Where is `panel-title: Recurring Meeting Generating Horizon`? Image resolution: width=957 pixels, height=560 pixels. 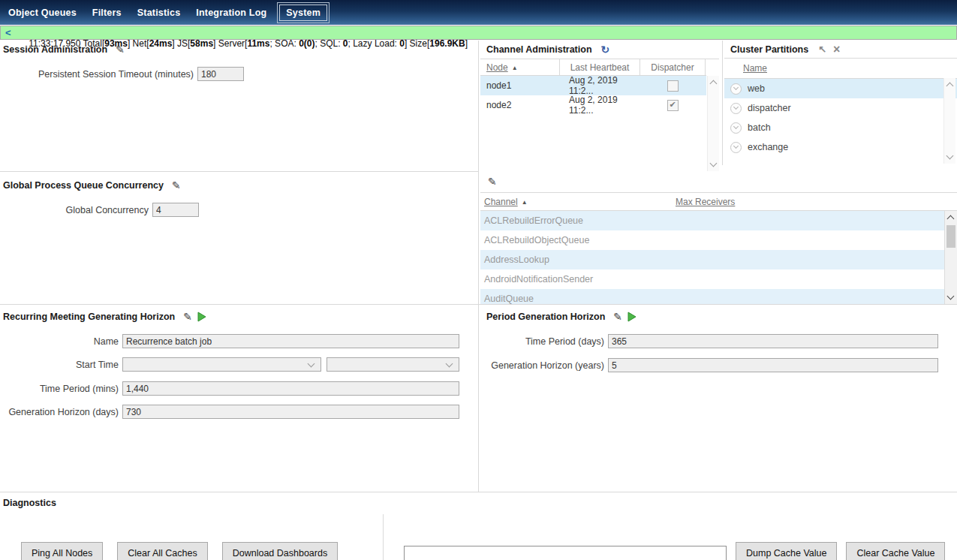
panel-title: Recurring Meeting Generating Horizon is located at coordinates (89, 317).